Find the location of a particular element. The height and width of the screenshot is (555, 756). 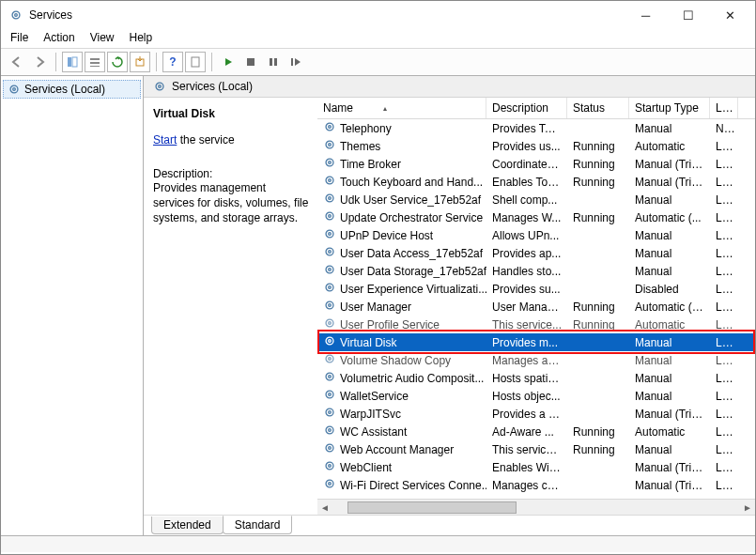

table-row: Udk User Service_17eb52afShell comp...Ma… is located at coordinates (536, 199).